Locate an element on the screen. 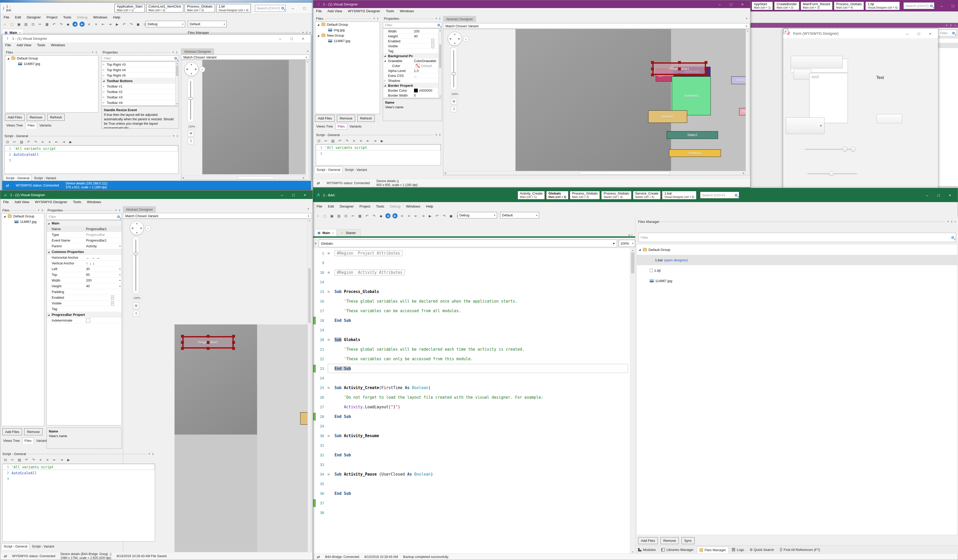  b4a-quick-tab: GlobalsMain (ctrl + 2) is located at coordinates (557, 195).